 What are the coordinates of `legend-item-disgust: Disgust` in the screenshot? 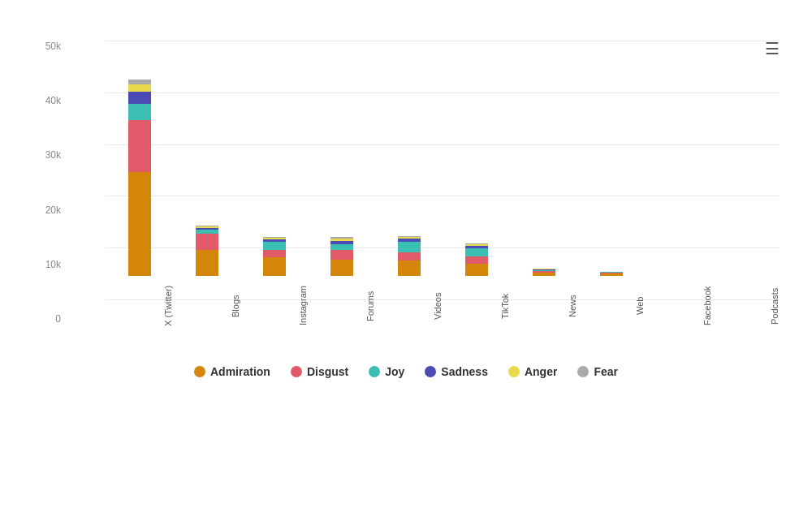 It's located at (320, 372).